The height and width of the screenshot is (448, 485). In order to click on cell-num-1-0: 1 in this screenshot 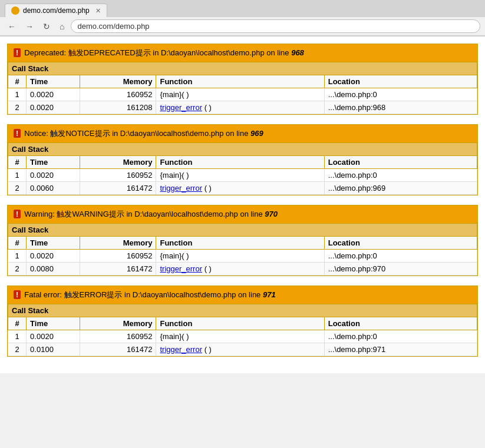, I will do `click(18, 175)`.